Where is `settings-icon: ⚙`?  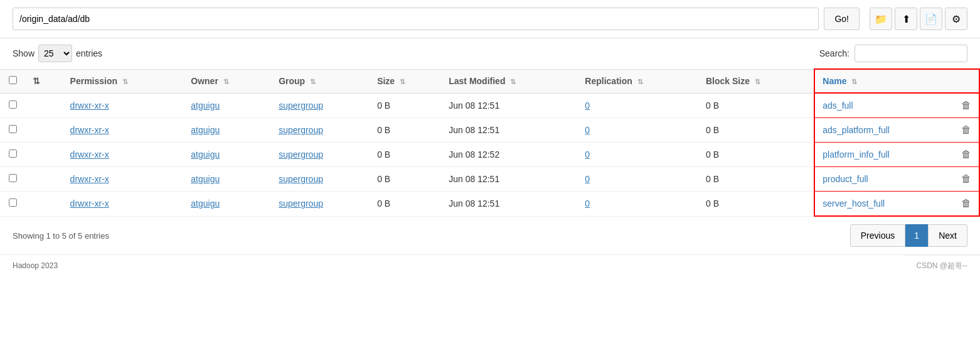 settings-icon: ⚙ is located at coordinates (956, 19).